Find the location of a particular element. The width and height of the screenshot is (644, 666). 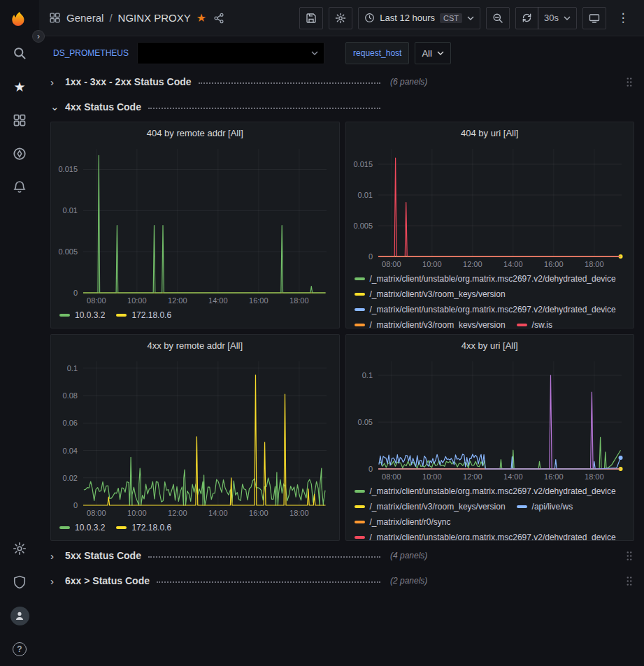

zoom-out-icon is located at coordinates (498, 18).